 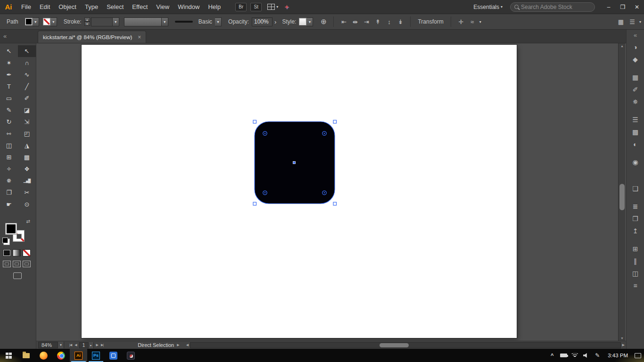 What do you see at coordinates (636, 47) in the screenshot?
I see `color-panel-button: ◑` at bounding box center [636, 47].